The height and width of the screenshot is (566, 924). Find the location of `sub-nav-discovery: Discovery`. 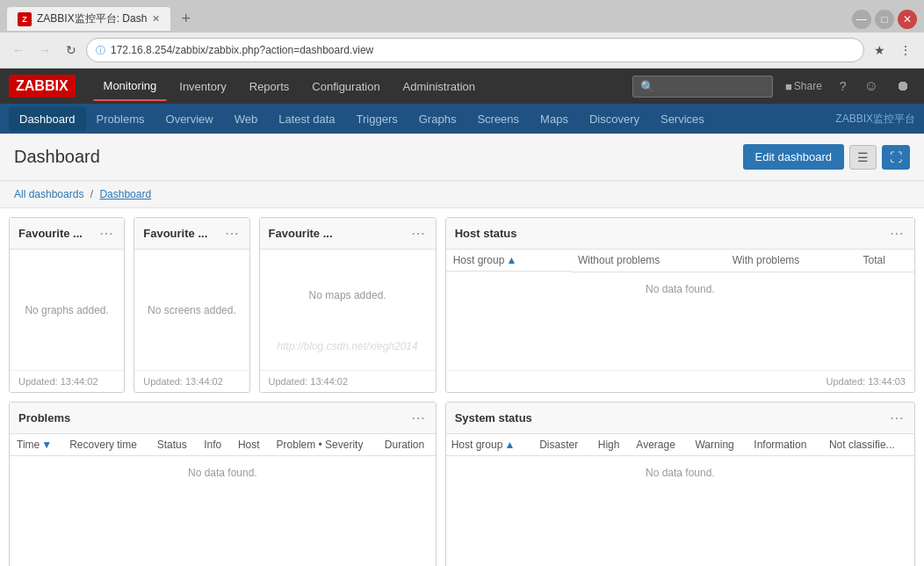

sub-nav-discovery: Discovery is located at coordinates (615, 120).